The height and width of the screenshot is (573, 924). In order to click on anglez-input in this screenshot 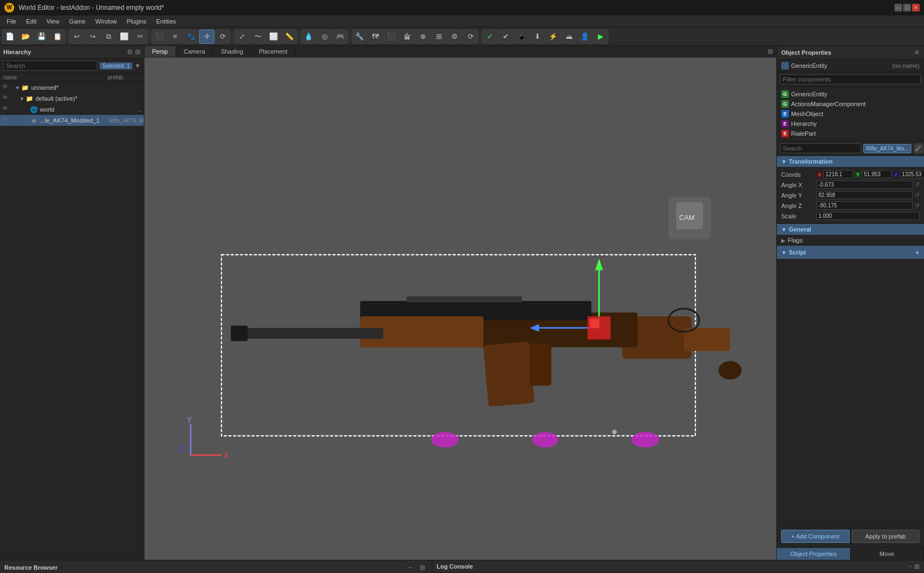, I will do `click(864, 206)`.